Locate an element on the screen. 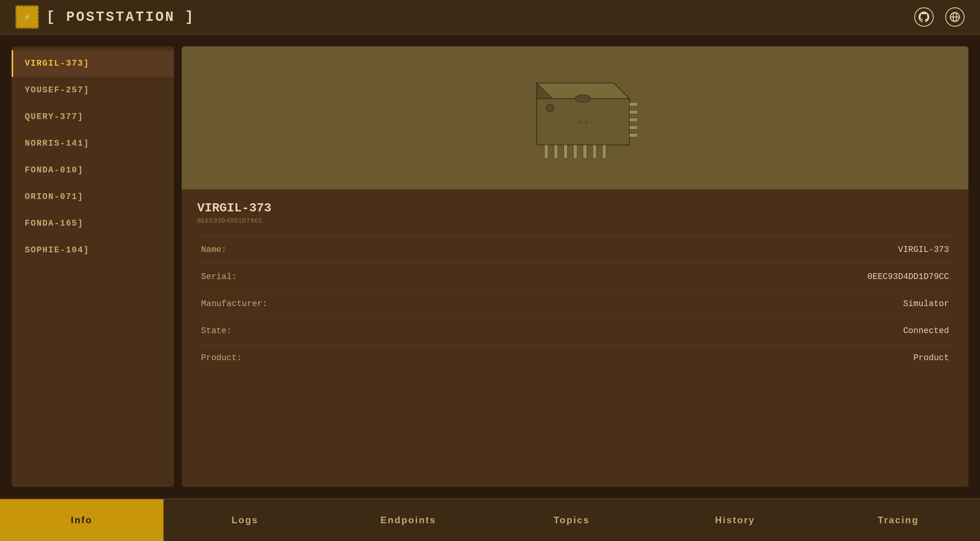 The image size is (980, 541). header: ⚡ [ POSTSTATION ] is located at coordinates (490, 17).